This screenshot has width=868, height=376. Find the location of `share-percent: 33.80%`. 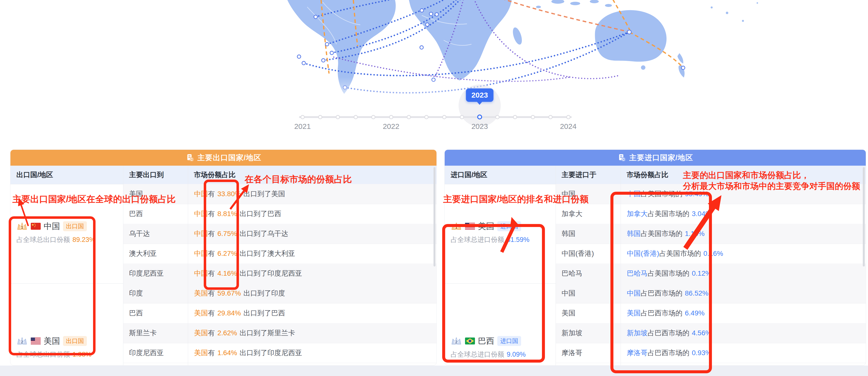

share-percent: 33.80% is located at coordinates (229, 194).